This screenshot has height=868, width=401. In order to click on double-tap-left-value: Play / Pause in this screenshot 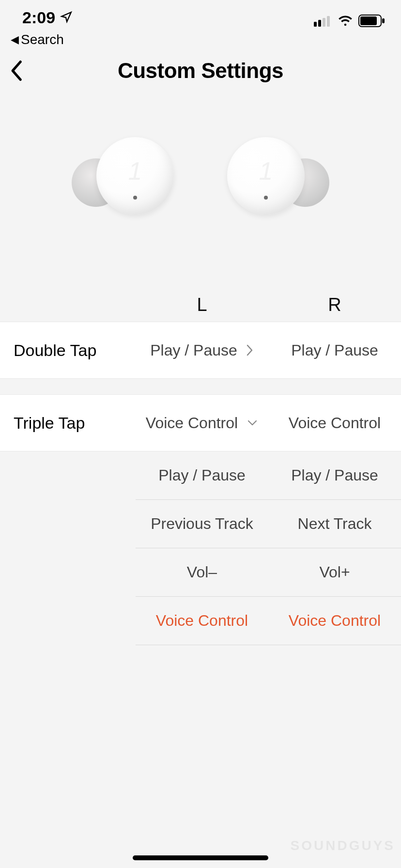, I will do `click(202, 350)`.